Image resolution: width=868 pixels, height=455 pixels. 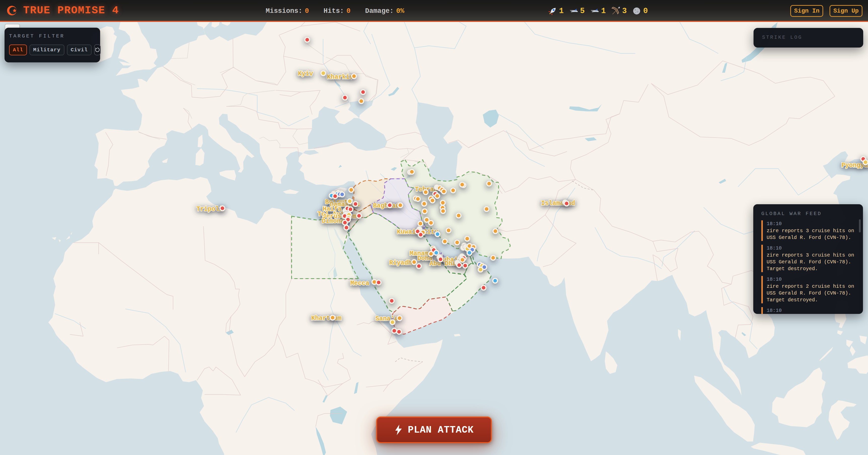 I want to click on svg-text: Khartoum, so click(x=326, y=318).